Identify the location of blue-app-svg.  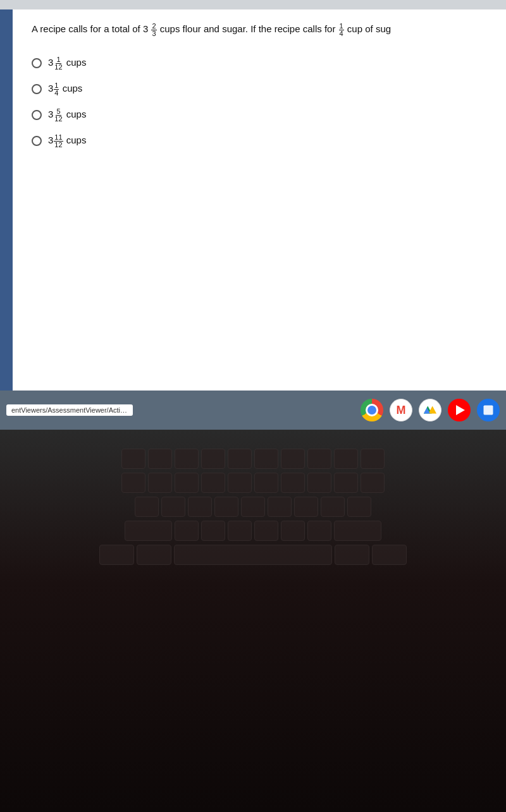
(488, 410).